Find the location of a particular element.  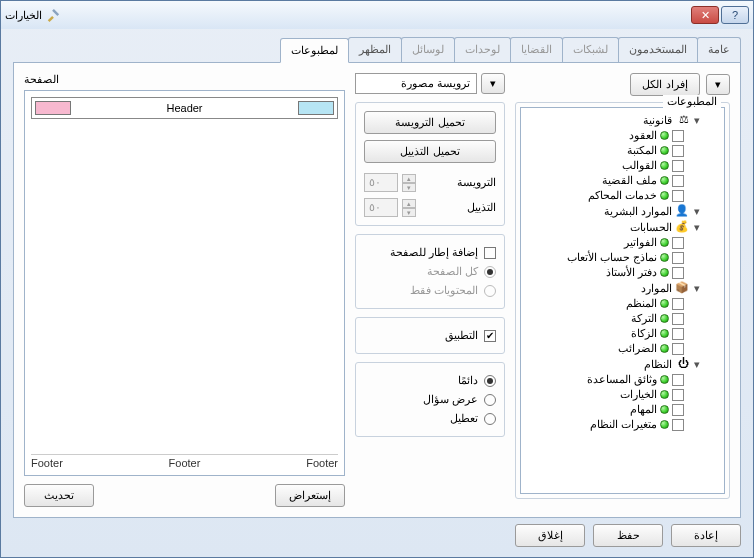

checkbox-icon: ✔ is located at coordinates (490, 336).